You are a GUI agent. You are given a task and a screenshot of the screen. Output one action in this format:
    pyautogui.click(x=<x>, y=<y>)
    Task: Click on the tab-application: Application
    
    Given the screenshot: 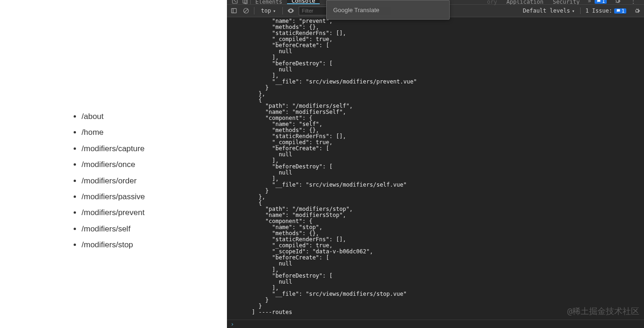 What is the action you would take?
    pyautogui.click(x=525, y=2)
    